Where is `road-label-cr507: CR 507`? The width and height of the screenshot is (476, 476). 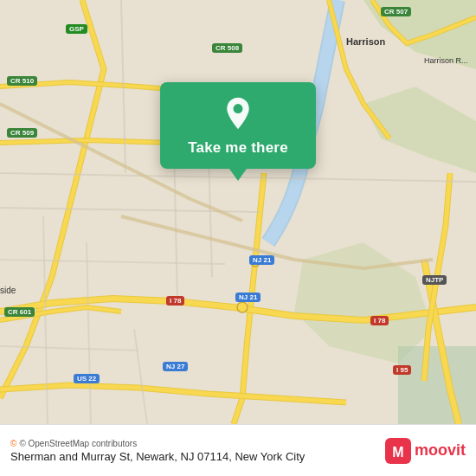
road-label-cr507: CR 507 is located at coordinates (396, 12).